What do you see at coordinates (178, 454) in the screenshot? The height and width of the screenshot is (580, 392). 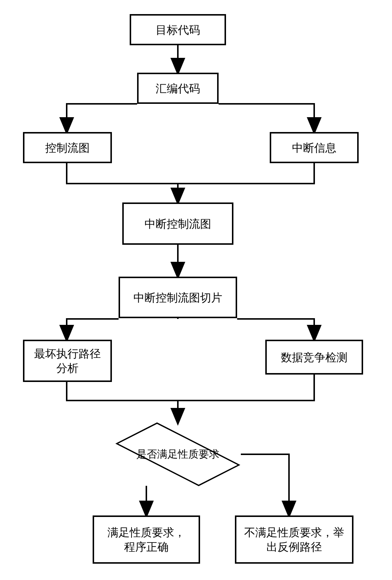 I see `node-label: 是否满足性质要求` at bounding box center [178, 454].